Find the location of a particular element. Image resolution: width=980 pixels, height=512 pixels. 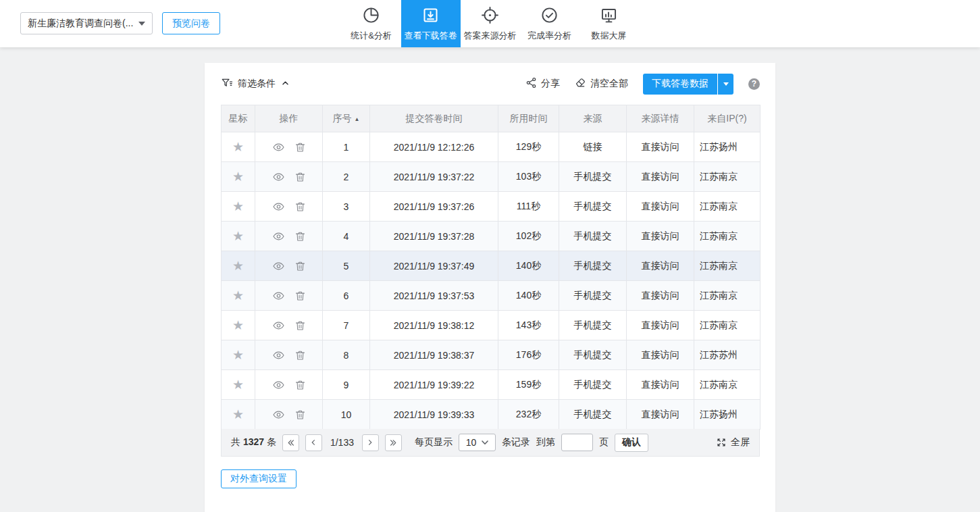

col-header-source: 来源 is located at coordinates (593, 119).